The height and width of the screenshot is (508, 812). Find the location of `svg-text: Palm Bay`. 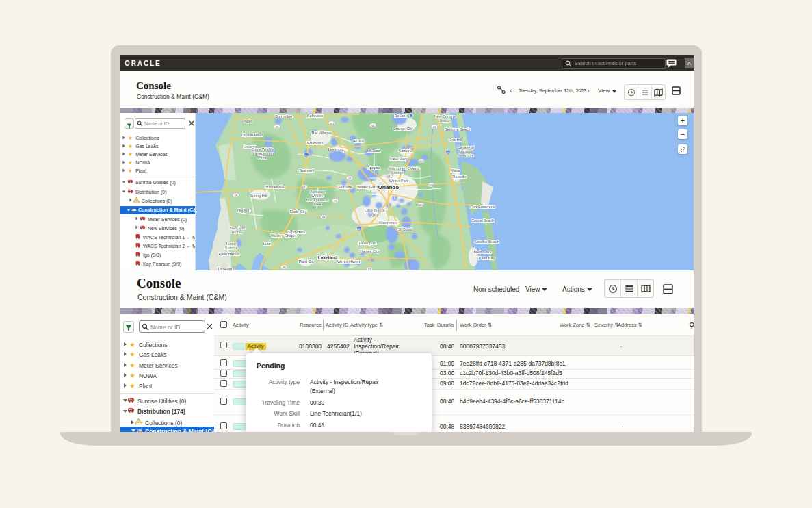

svg-text: Palm Bay is located at coordinates (487, 258).